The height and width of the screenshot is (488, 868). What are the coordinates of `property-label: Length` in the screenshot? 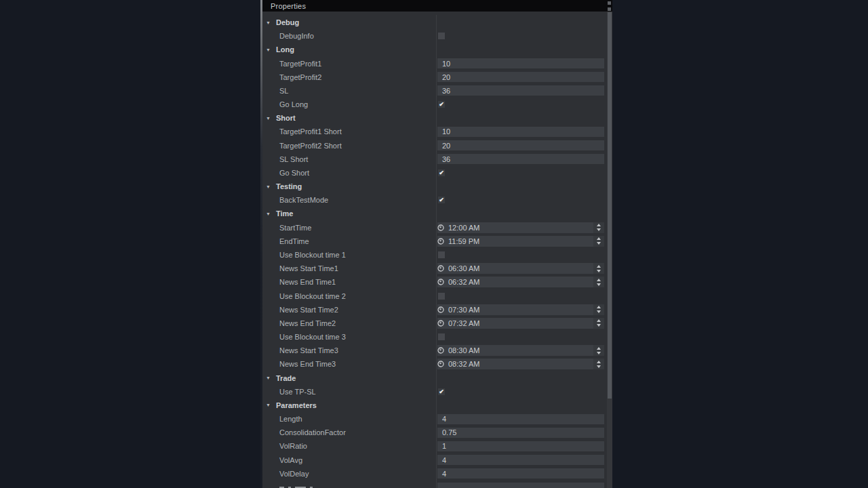 It's located at (291, 419).